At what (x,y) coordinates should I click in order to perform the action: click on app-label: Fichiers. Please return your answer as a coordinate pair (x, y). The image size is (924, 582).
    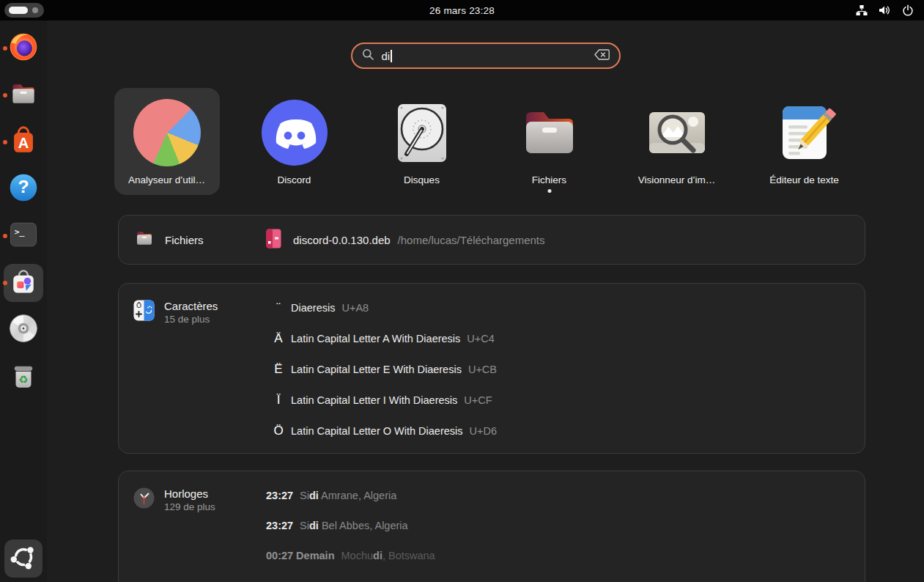
    Looking at the image, I should click on (550, 180).